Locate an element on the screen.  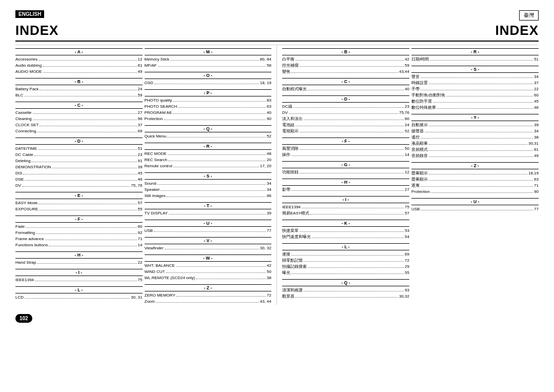
list-item: IEEE139475 is located at coordinates (79, 280).